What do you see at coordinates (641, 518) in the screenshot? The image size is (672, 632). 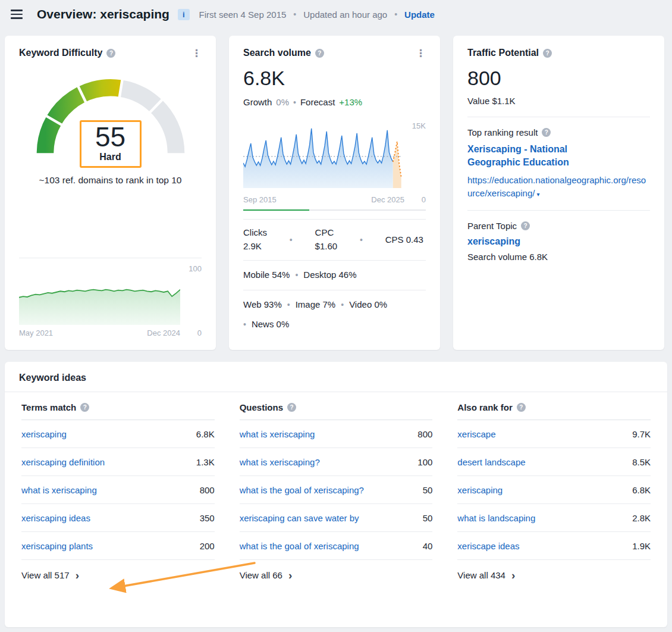 I see `volume-value: 2.8K` at bounding box center [641, 518].